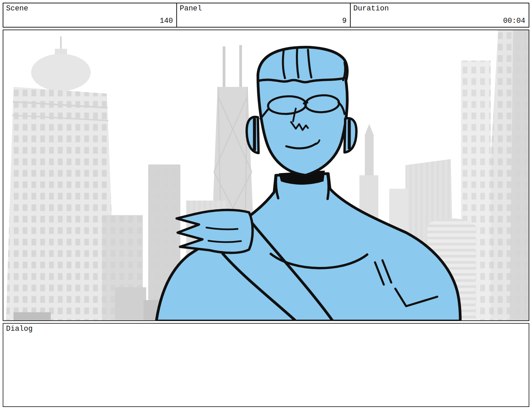  What do you see at coordinates (19, 329) in the screenshot?
I see `dialog-label: Dialog` at bounding box center [19, 329].